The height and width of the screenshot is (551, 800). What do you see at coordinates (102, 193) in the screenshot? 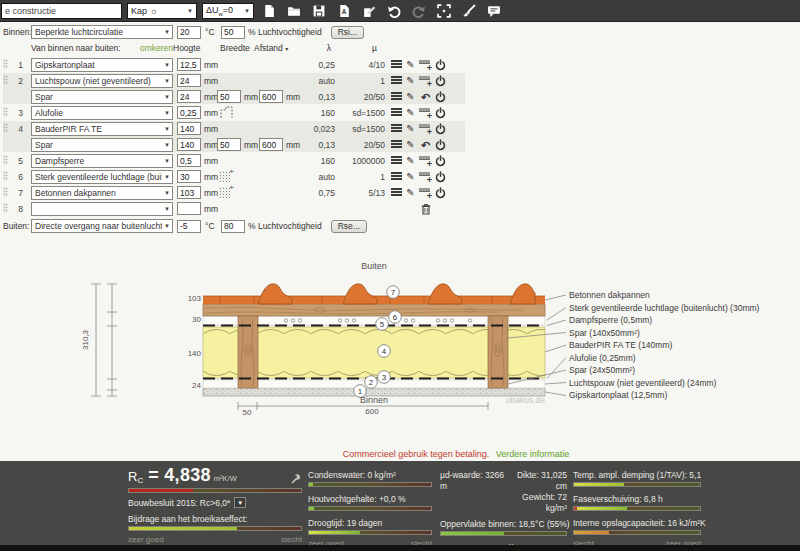
I see `material-select: Betonnen dakpannen▼` at bounding box center [102, 193].